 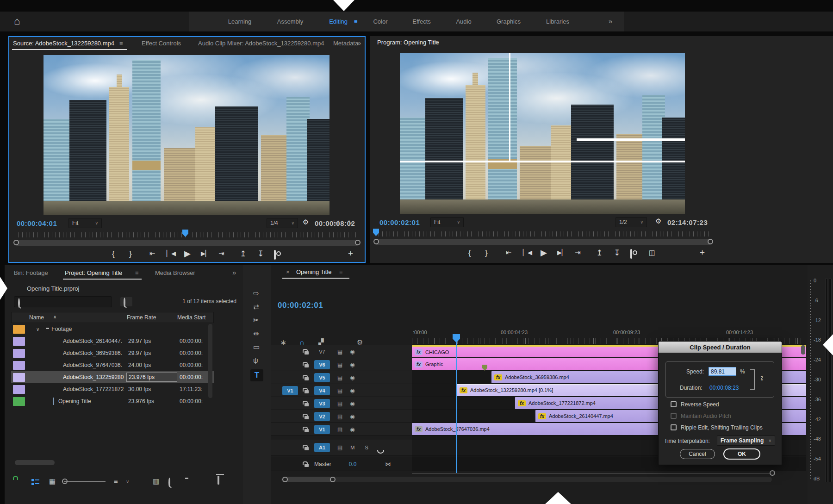 I want to click on linked-selection-icon: ▞, so click(x=321, y=342).